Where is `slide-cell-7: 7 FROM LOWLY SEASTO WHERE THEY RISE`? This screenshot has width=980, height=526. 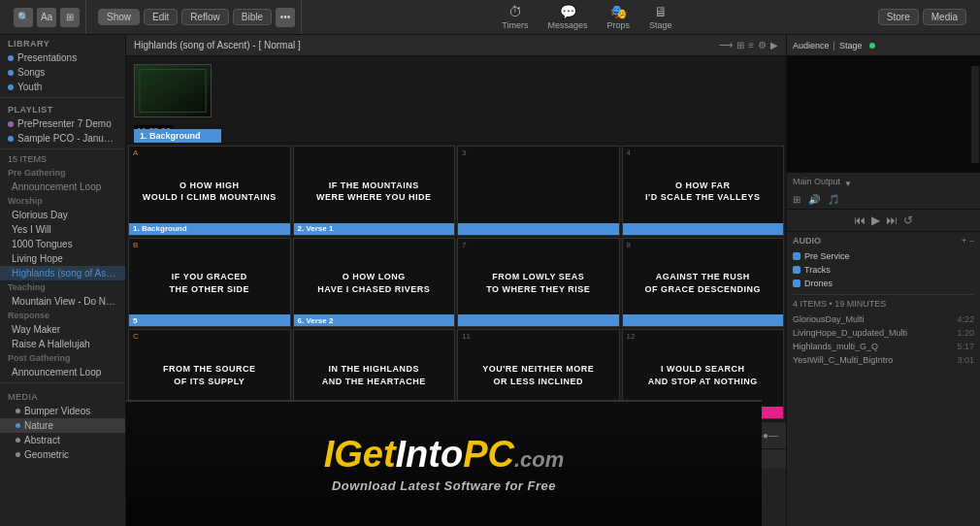 slide-cell-7: 7 FROM LOWLY SEASTO WHERE THEY RISE is located at coordinates (539, 283).